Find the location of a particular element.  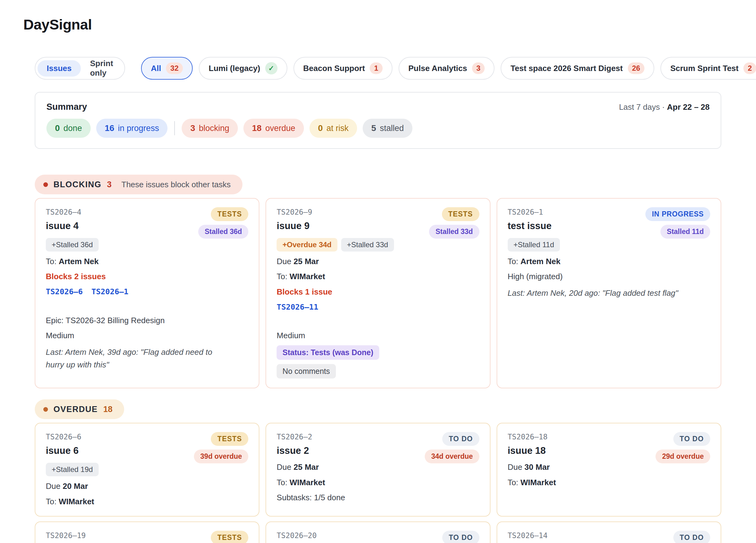

issue-chips: +Stalled 11d is located at coordinates (609, 245).